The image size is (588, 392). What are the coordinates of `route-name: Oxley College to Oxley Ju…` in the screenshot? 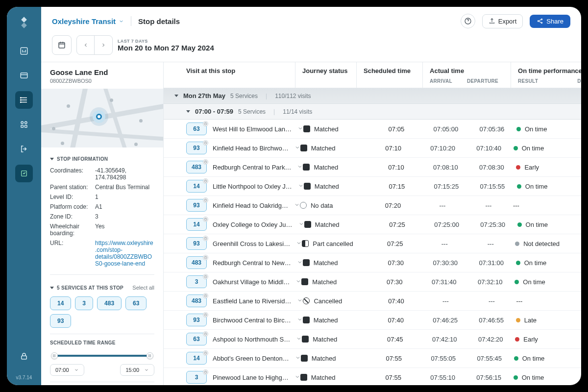 It's located at (253, 224).